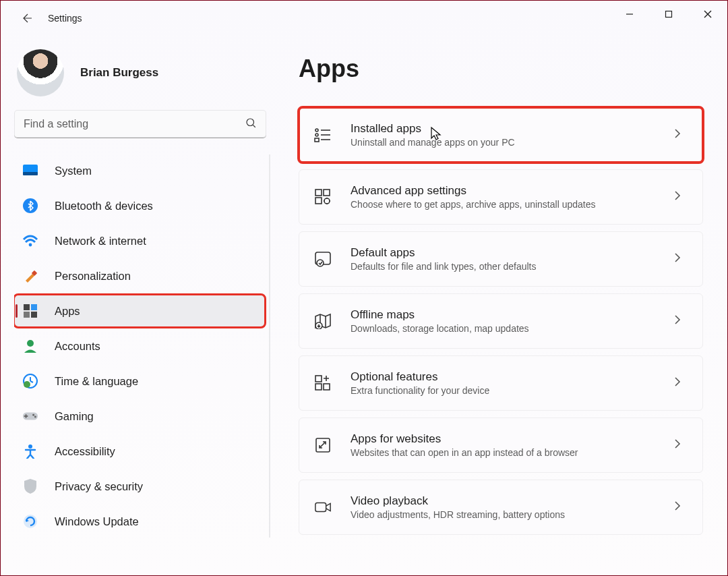 The height and width of the screenshot is (576, 728). I want to click on card-subtitle: Downloads, storage location, map updates, so click(512, 328).